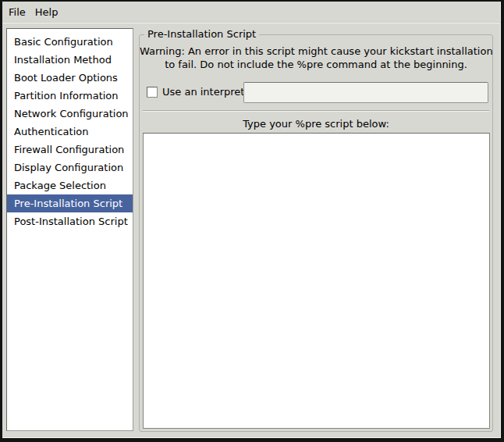 This screenshot has width=504, height=442. Describe the element at coordinates (70, 222) in the screenshot. I see `sidebar-item-post-installation-script: Post-Installation Script` at that location.